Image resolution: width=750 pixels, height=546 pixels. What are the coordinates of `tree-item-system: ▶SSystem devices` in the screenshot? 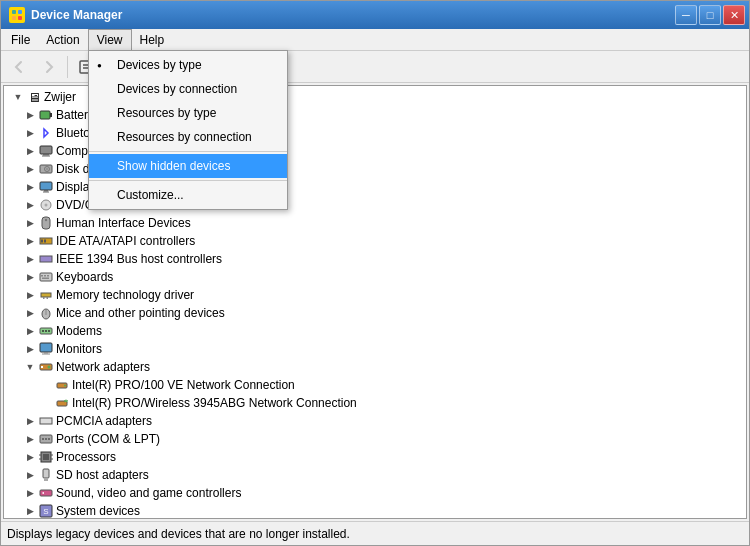 It's located at (375, 510).